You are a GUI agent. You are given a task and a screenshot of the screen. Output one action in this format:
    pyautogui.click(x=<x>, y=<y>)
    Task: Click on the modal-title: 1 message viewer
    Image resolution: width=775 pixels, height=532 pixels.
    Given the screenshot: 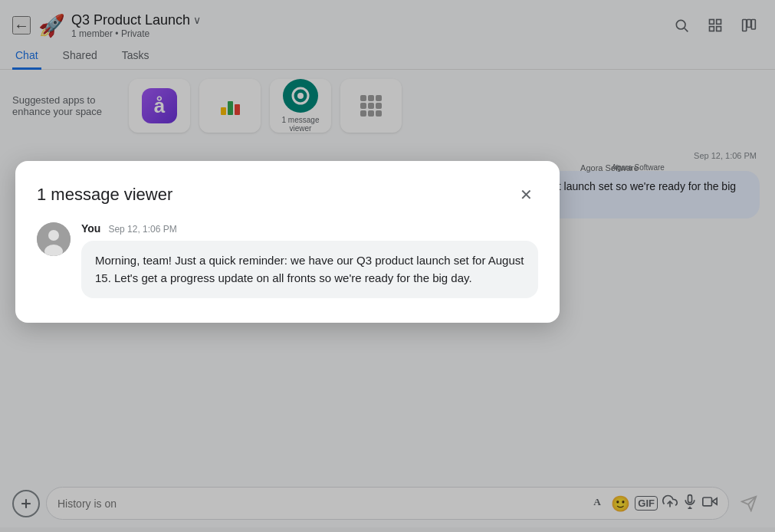 What is the action you would take?
    pyautogui.click(x=104, y=195)
    